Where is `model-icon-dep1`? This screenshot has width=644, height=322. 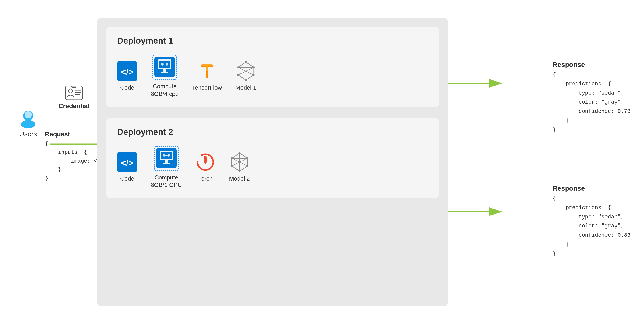
model-icon-dep1 is located at coordinates (246, 71).